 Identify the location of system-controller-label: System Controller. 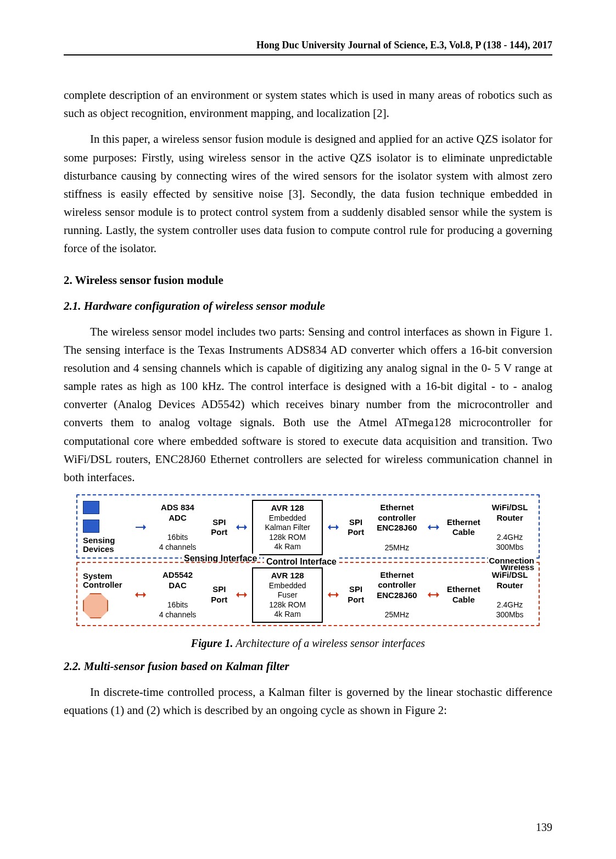
(107, 581).